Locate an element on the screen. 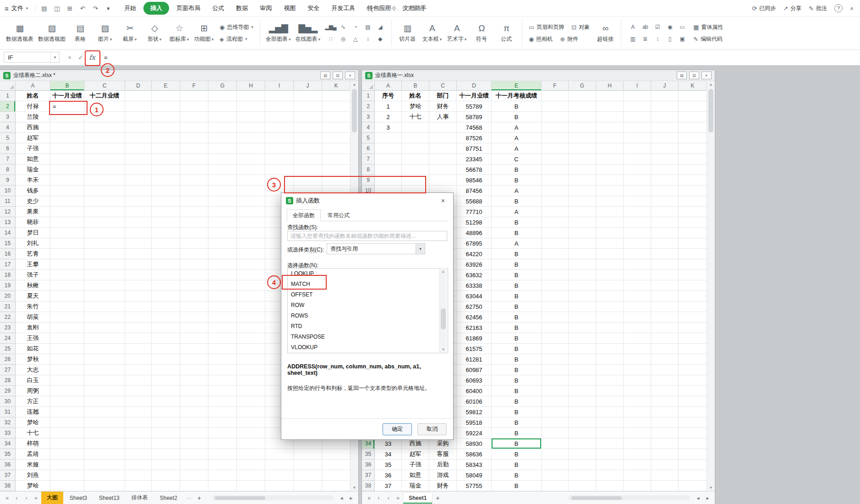 The height and width of the screenshot is (504, 860). scatter-chart-icon: ∷ is located at coordinates (331, 39).